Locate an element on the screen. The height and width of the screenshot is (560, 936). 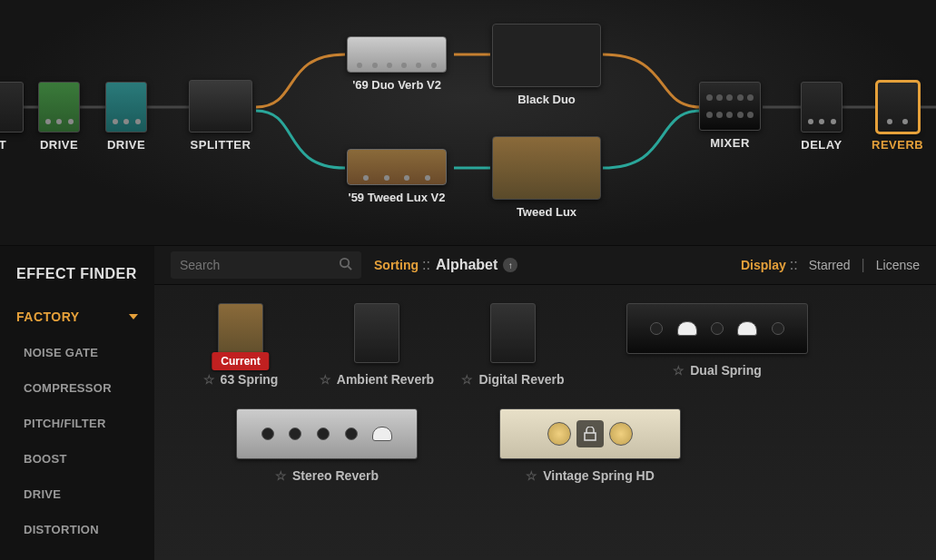
filter-starred: Starred is located at coordinates (830, 265).